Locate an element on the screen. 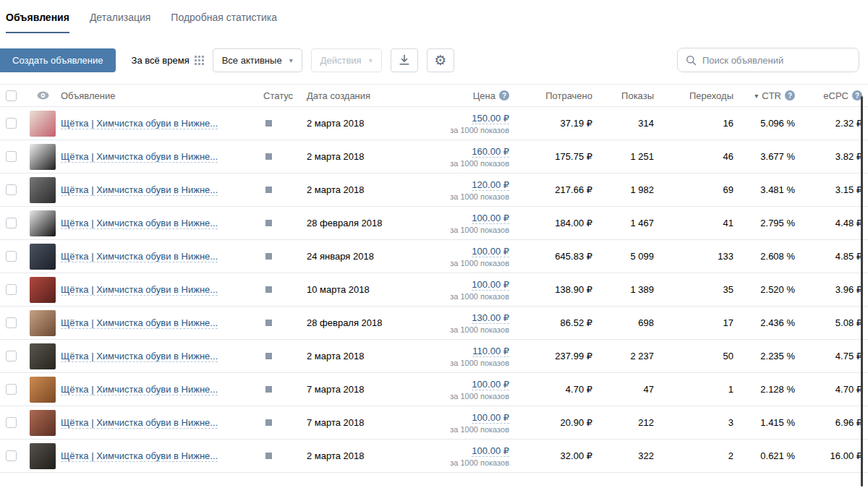 The width and height of the screenshot is (868, 488). tab-detailing: Детализация is located at coordinates (120, 17).